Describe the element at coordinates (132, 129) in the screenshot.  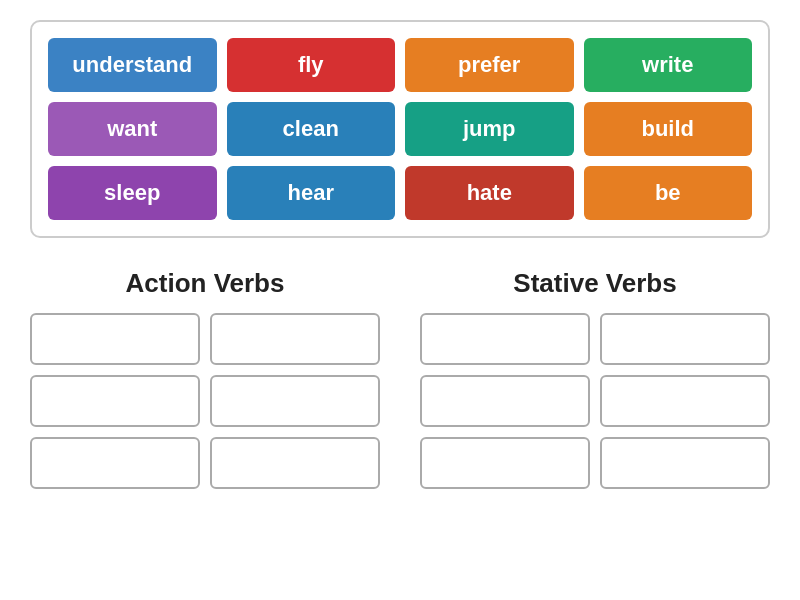
I see `word-tile-want: want` at that location.